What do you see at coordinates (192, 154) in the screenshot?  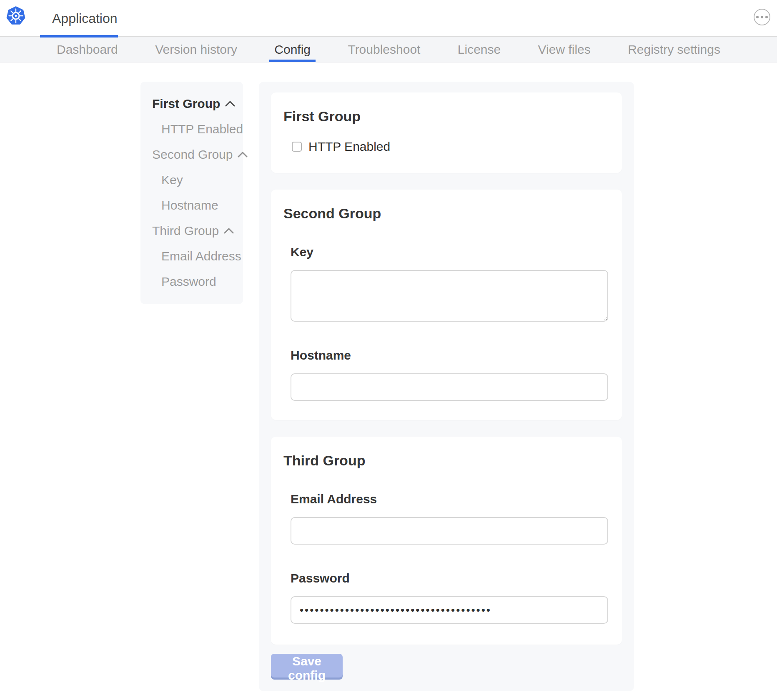 I see `sidenav-group-second-group: Second Group` at bounding box center [192, 154].